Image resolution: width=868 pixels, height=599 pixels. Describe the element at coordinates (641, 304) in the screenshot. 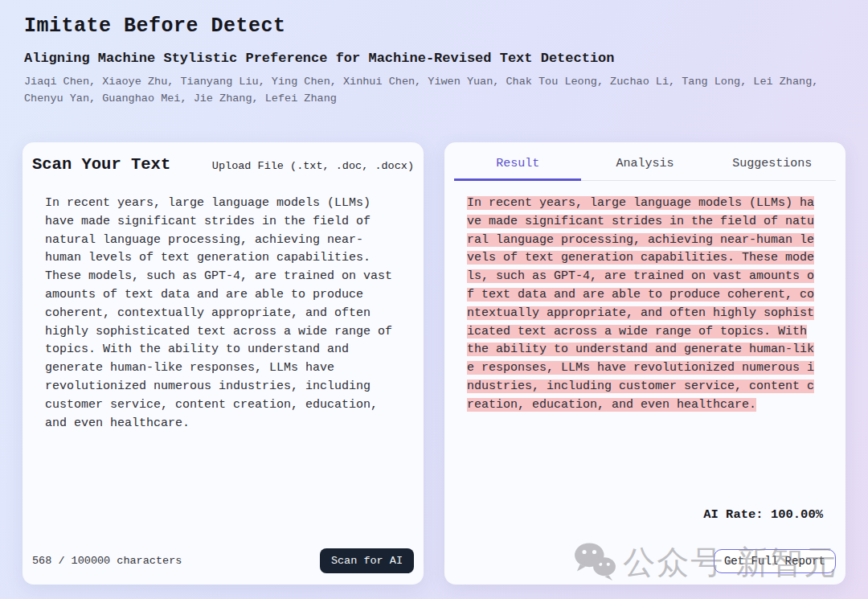

I see `ai-highlighted-text: In recent years, large language models (…` at that location.